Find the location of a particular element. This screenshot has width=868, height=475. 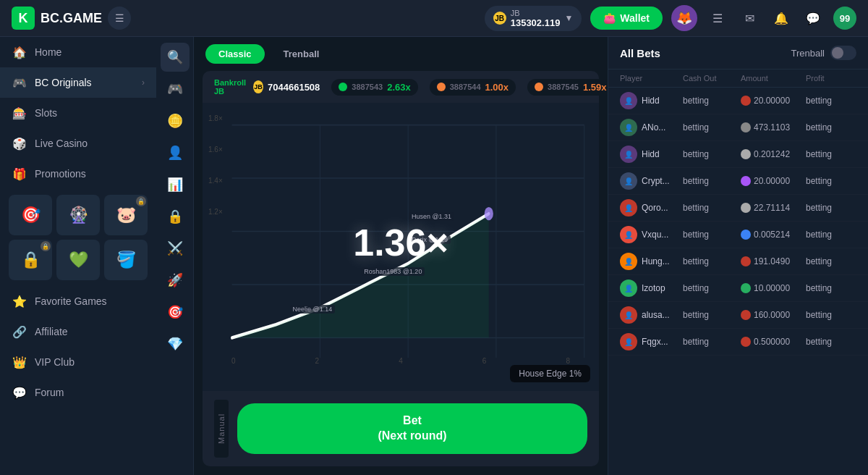

wallet-button: 👛 Wallet is located at coordinates (626, 18).